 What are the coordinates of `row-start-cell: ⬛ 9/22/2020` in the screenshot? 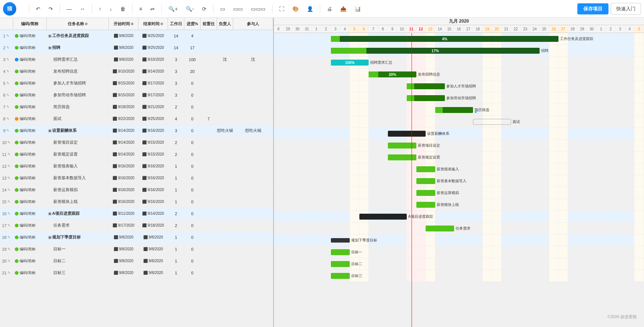 It's located at (124, 119).